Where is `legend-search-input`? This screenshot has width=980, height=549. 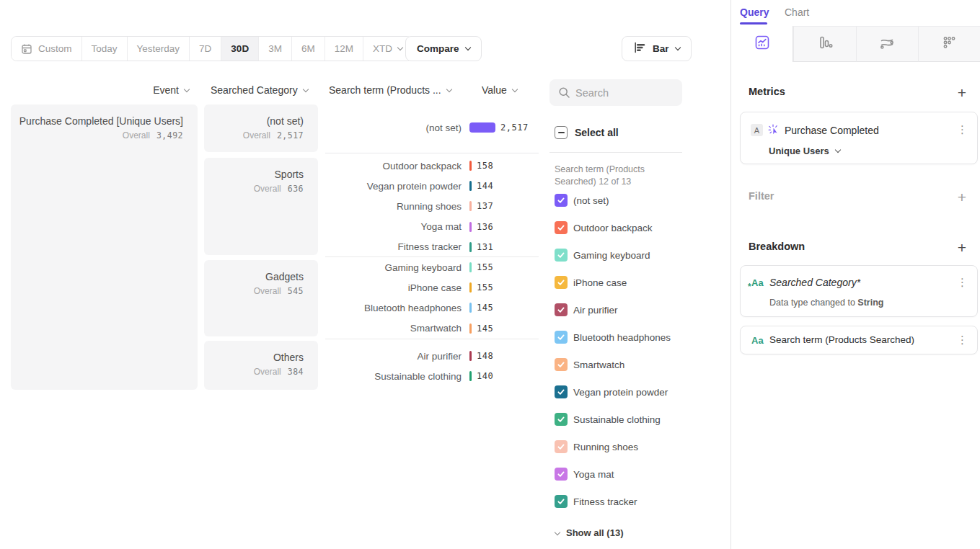 legend-search-input is located at coordinates (627, 92).